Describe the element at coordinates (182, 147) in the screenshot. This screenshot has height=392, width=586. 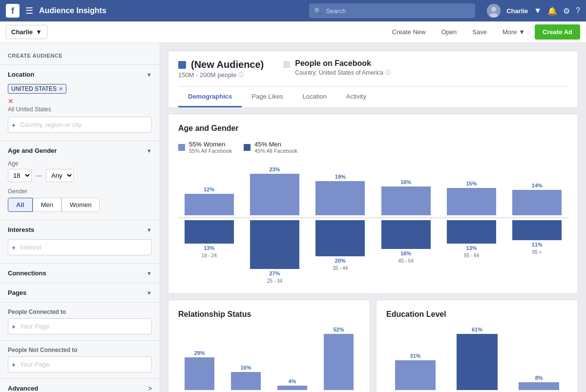
I see `legend-women-box` at that location.